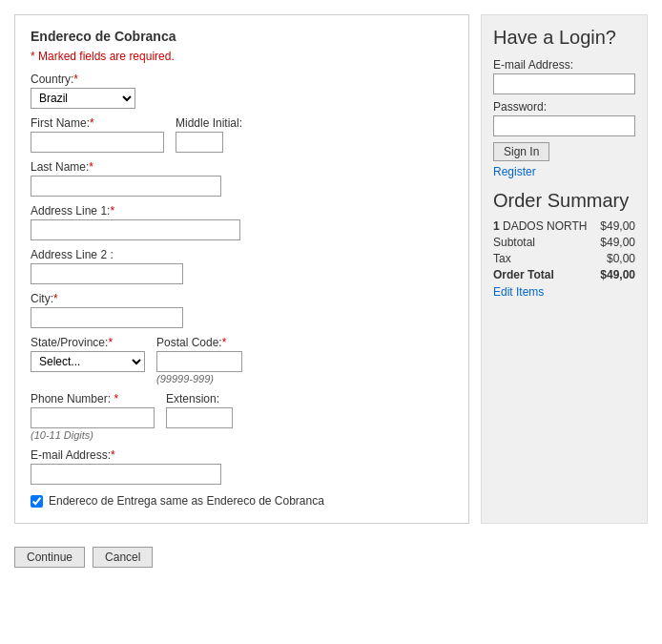 The height and width of the screenshot is (644, 662). Describe the element at coordinates (242, 91) in the screenshot. I see `country-row: Country:* Brazil United States Canada Ar…` at that location.